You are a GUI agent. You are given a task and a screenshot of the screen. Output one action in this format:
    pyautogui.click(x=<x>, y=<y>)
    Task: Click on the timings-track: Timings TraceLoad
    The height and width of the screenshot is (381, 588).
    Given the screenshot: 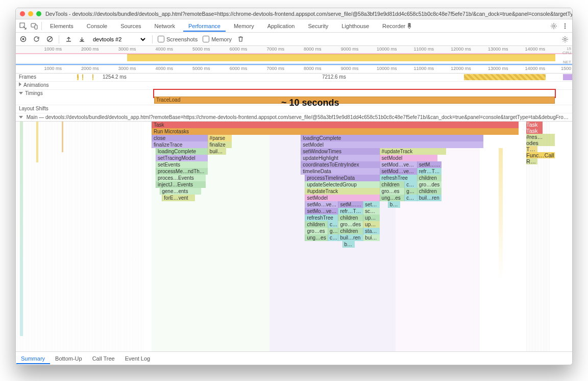 What is the action you would take?
    pyautogui.click(x=294, y=98)
    